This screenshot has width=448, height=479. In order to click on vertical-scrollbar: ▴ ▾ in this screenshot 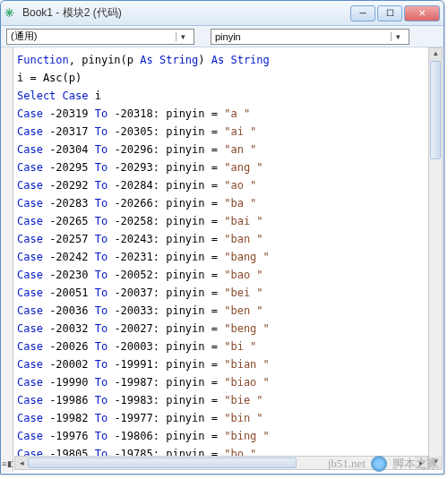, I will do `click(435, 259)`.